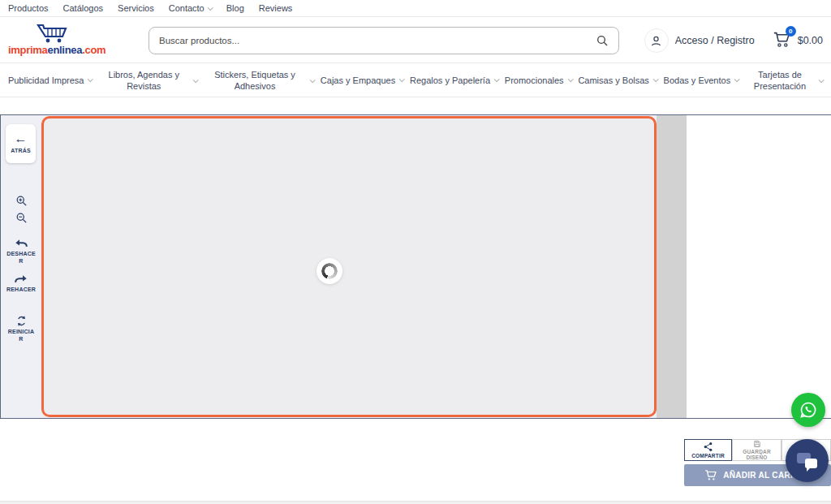  What do you see at coordinates (756, 454) in the screenshot?
I see `save-label: GUARDAR DISEÑO` at bounding box center [756, 454].